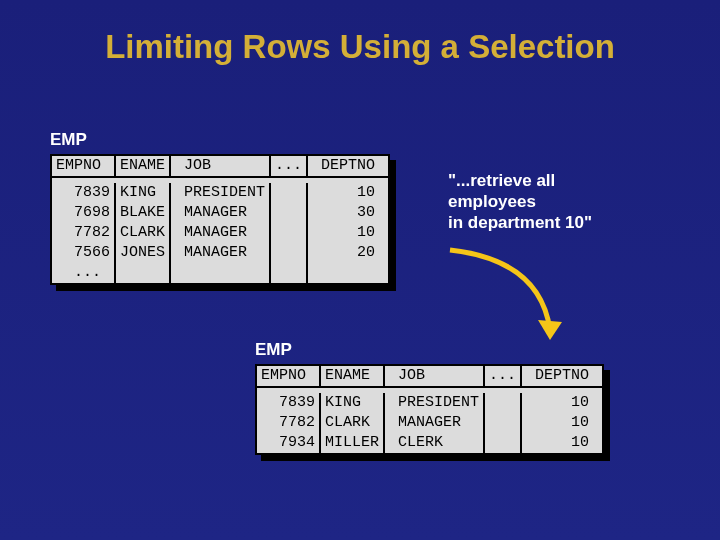 The height and width of the screenshot is (540, 720). Describe the element at coordinates (430, 398) in the screenshot. I see `emp-table-filtered: EMP EMPNO ENAME JOB ... DEPTNO 7839KING …` at that location.